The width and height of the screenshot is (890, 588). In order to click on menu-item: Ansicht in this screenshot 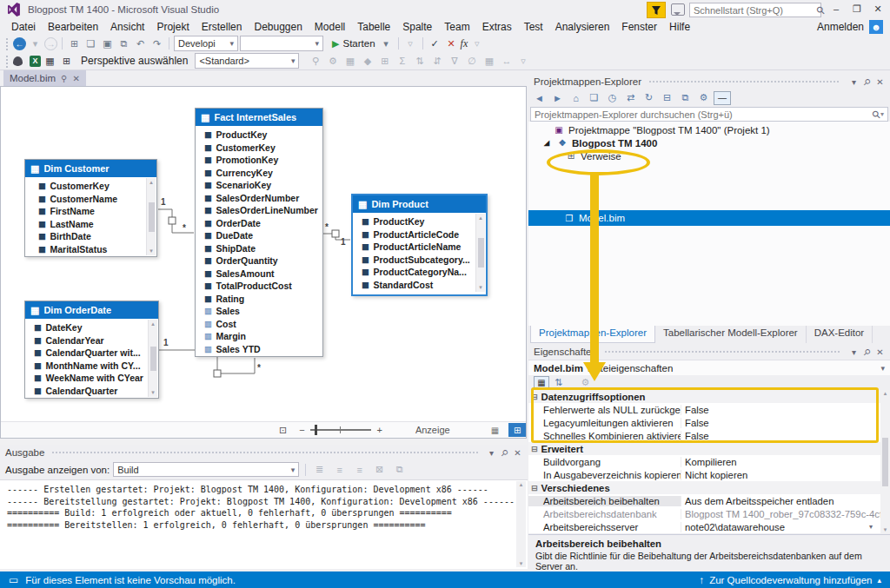, I will do `click(127, 27)`.